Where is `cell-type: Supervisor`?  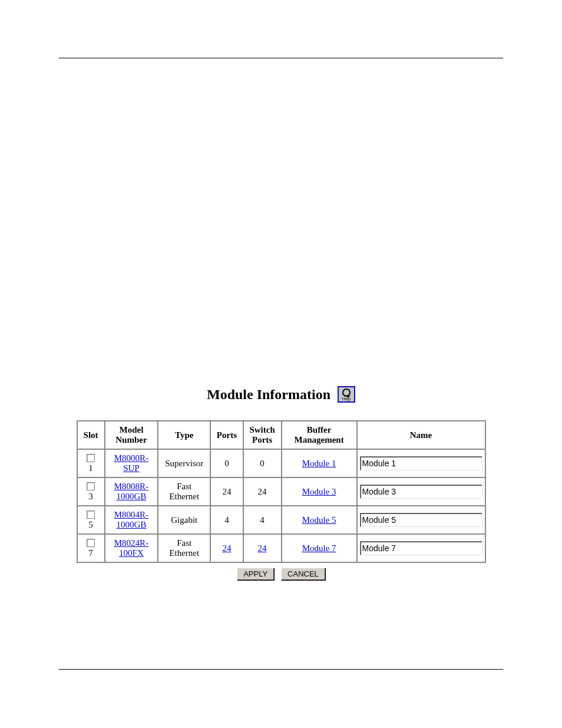
cell-type: Supervisor is located at coordinates (184, 463).